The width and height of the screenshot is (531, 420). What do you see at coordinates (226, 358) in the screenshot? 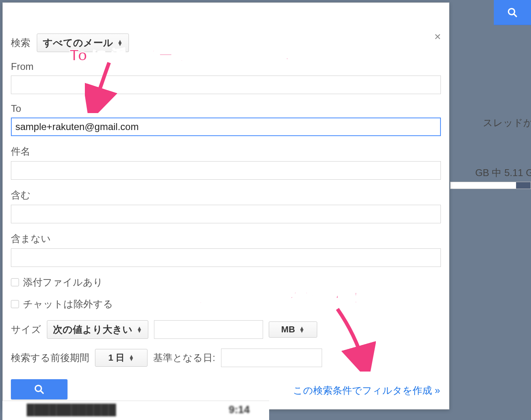
I see `period-row: 検索する前後期間 1 日 ▲▼ 基準となる日:` at bounding box center [226, 358].